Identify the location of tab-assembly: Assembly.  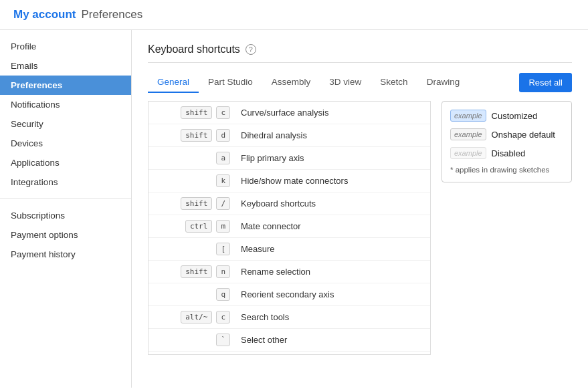
(292, 83).